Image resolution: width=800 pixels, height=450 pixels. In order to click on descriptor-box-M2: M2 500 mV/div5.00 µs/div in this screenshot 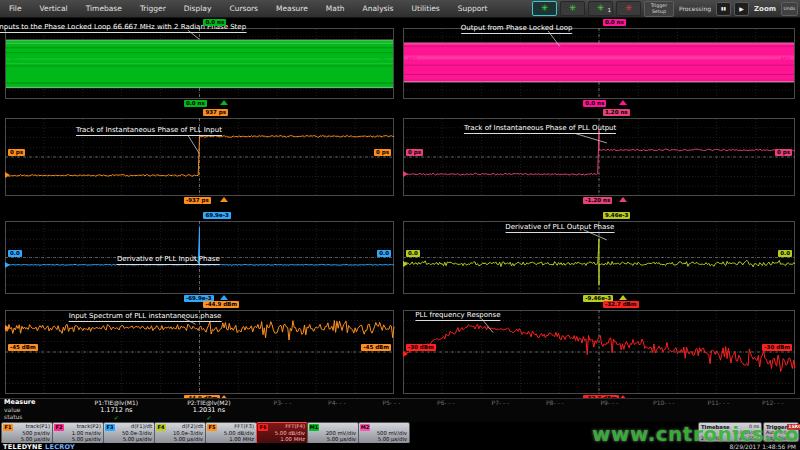, I will do `click(384, 433)`.